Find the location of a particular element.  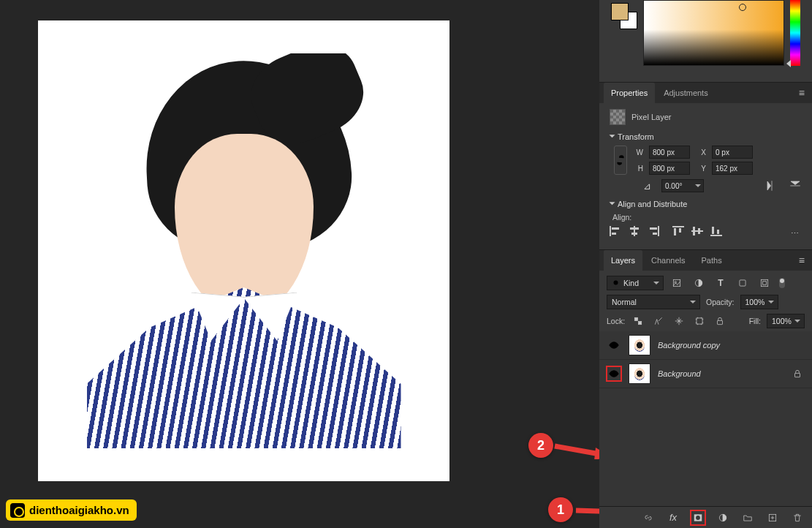

tab-layers: Layers is located at coordinates (623, 260).